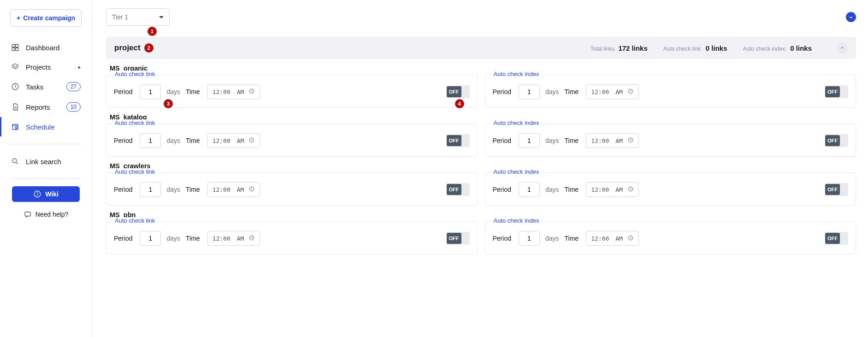 This screenshot has width=868, height=337. What do you see at coordinates (483, 166) in the screenshot?
I see `section-title: MS_crawlers` at bounding box center [483, 166].